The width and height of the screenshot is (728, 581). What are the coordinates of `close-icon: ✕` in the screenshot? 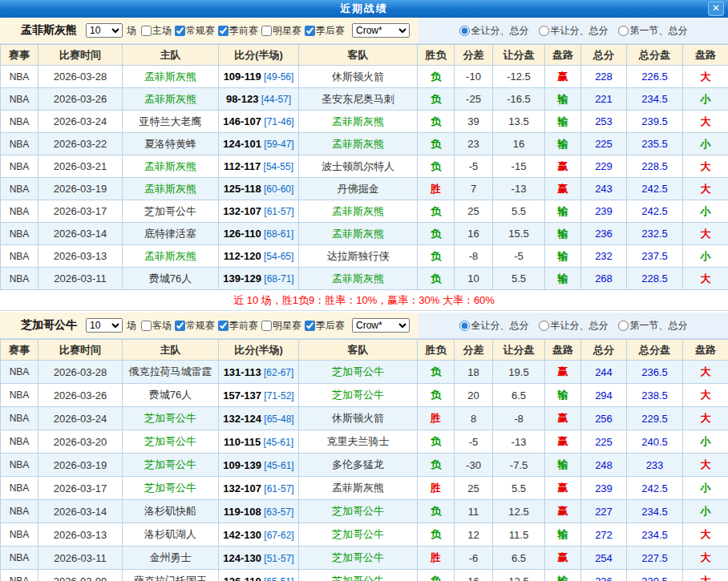 It's located at (716, 9).